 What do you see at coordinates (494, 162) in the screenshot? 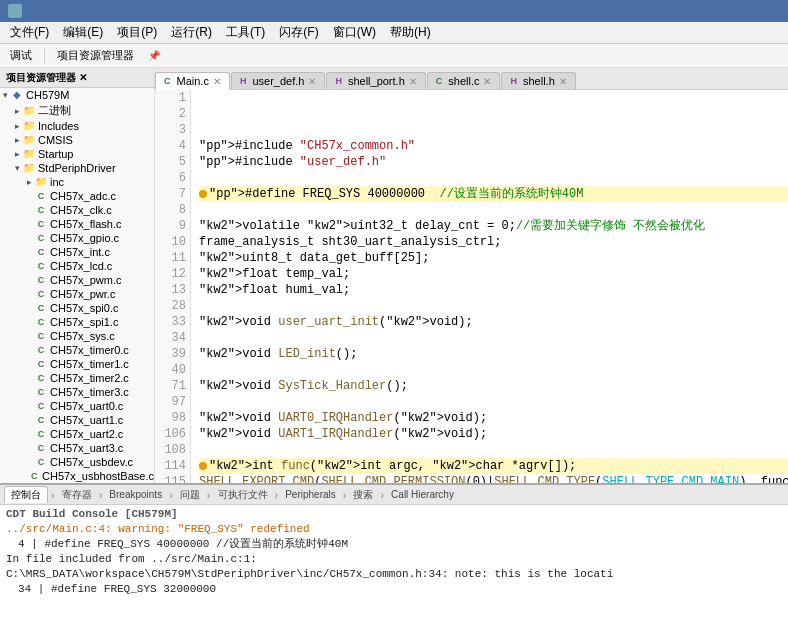
I see `code-line: "pp">#include "user_def.h"` at bounding box center [494, 162].